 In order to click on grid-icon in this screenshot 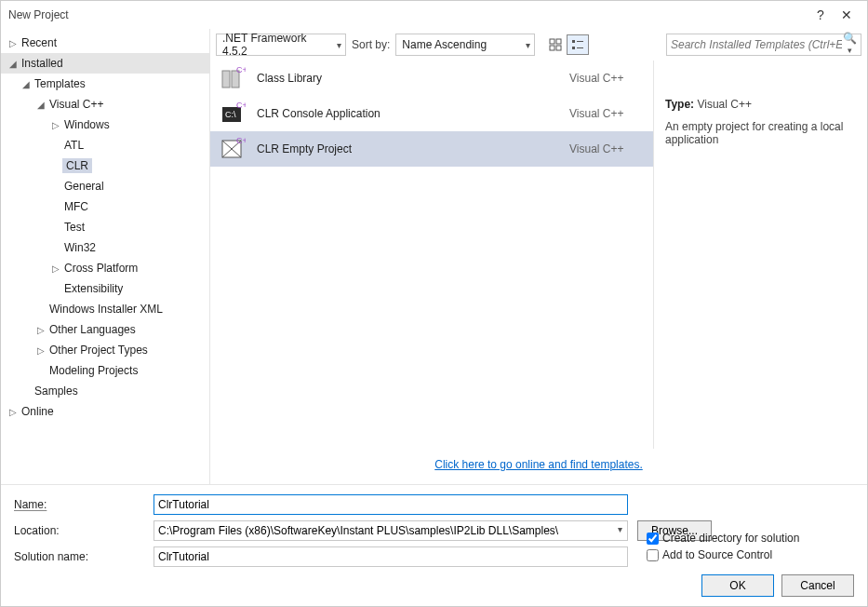, I will do `click(555, 45)`.